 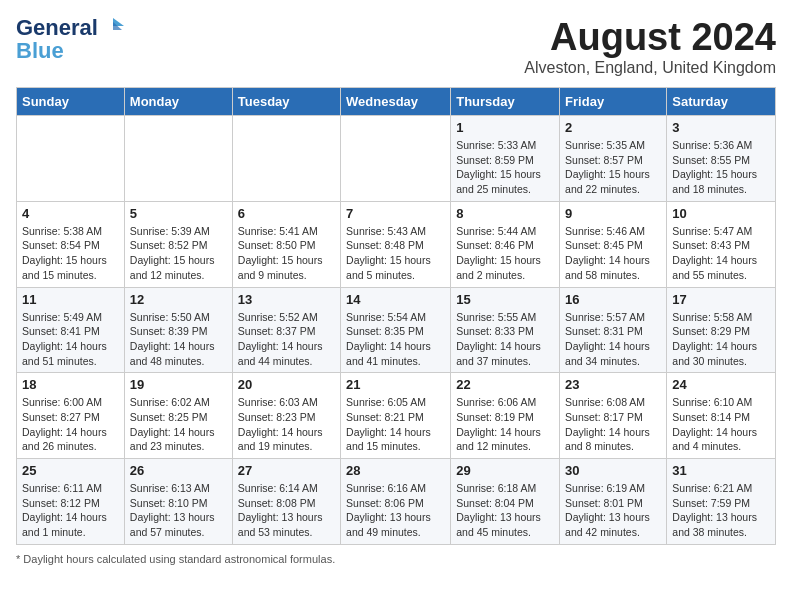 I want to click on day-number: 22, so click(x=505, y=384).